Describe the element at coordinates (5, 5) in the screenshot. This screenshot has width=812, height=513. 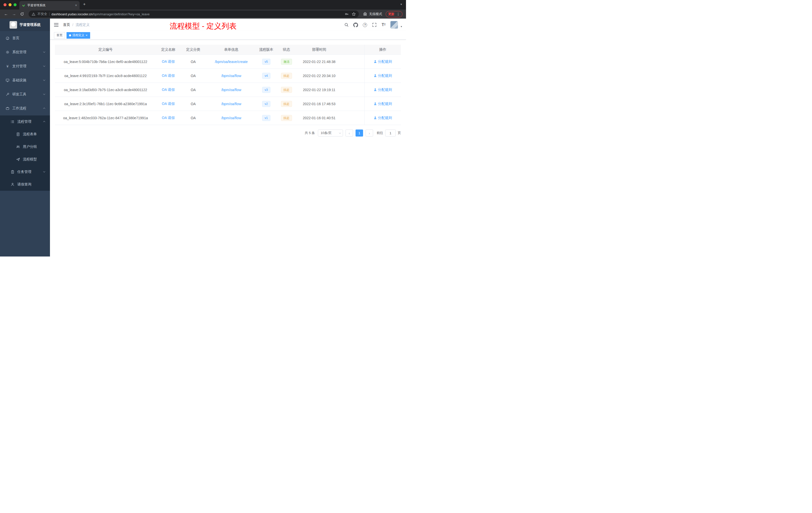
I see `close-window-button` at that location.